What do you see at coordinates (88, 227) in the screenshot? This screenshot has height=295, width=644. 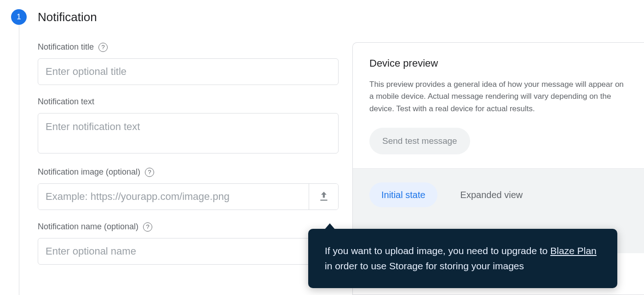 I see `label-notification-name: Notification name (optional)` at bounding box center [88, 227].